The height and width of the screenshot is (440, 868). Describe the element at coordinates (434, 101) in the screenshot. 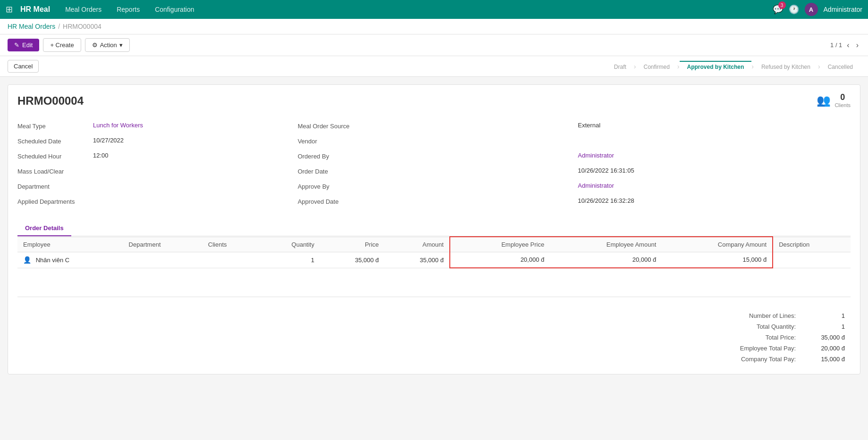

I see `form-title: HRMO00004` at that location.